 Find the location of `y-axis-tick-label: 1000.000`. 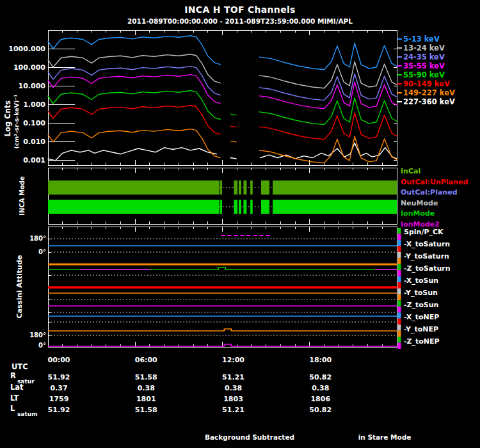

y-axis-tick-label: 1000.000 is located at coordinates (27, 49).